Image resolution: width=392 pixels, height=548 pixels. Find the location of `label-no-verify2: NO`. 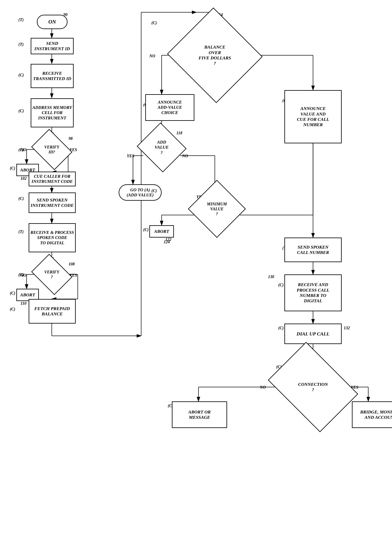

label-no-verify2: NO is located at coordinates (23, 275).